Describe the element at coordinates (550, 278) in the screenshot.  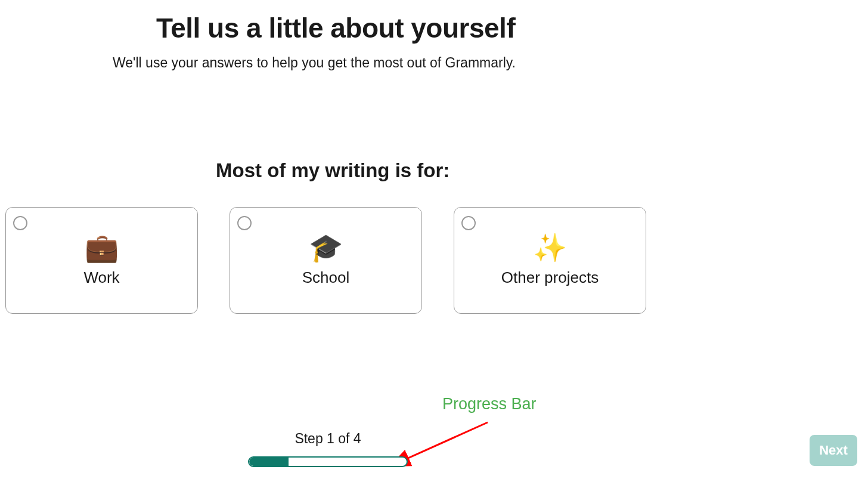
I see `option-label: Other projects` at that location.